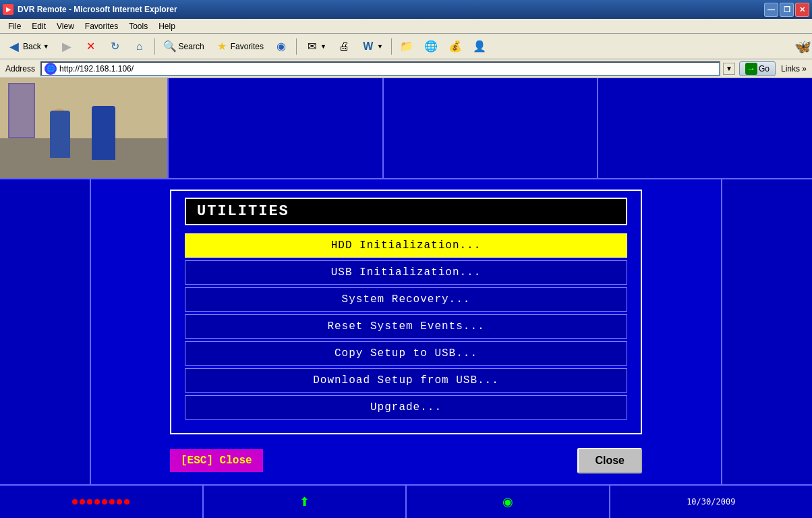 This screenshot has height=518, width=812. What do you see at coordinates (32, 47) in the screenshot?
I see `back-label: Back` at bounding box center [32, 47].